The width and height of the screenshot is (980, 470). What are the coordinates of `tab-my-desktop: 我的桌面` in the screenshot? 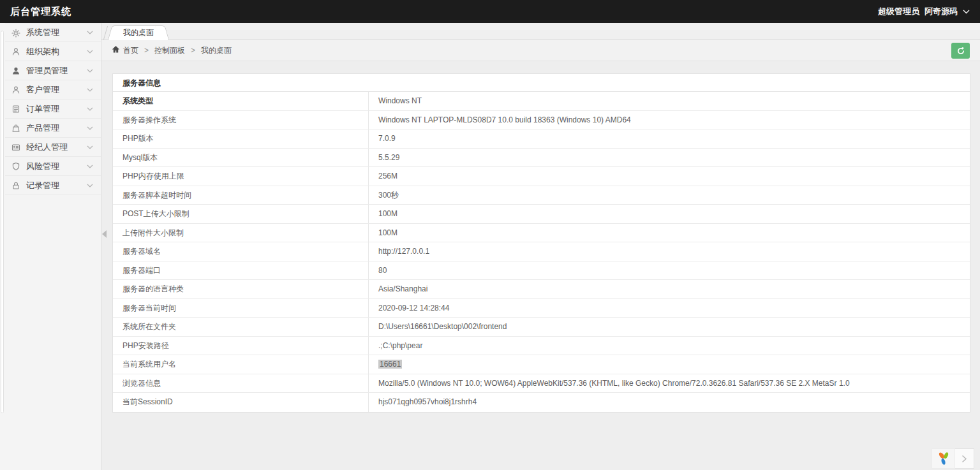 It's located at (138, 33).